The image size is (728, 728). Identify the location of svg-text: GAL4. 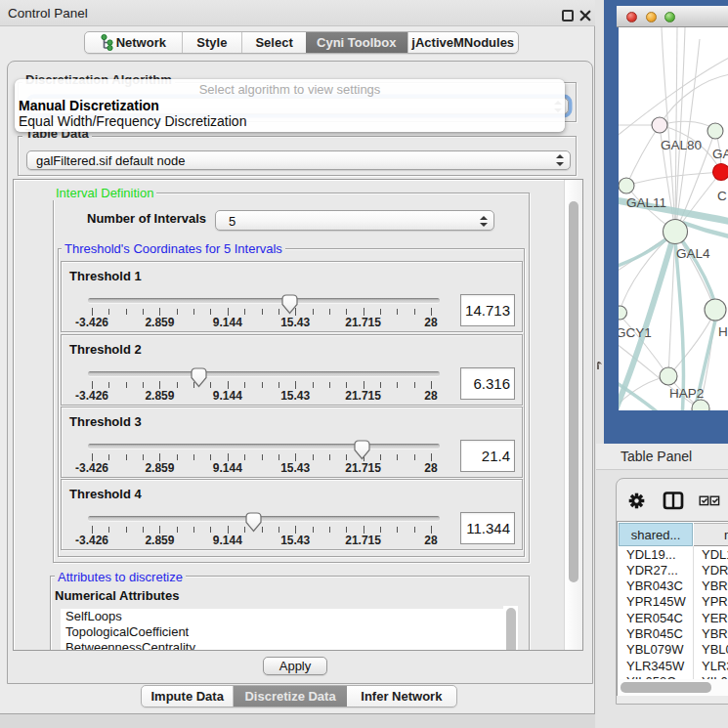
(694, 254).